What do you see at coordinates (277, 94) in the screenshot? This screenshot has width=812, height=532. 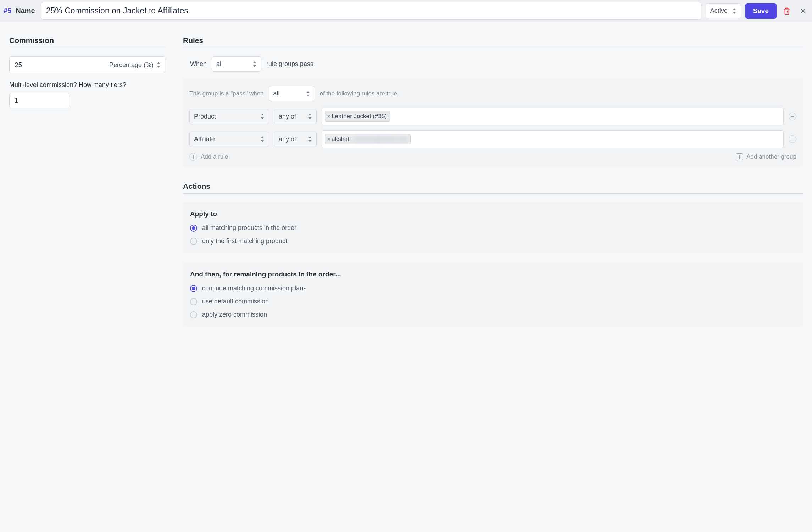 I see `group-mode-value: all` at bounding box center [277, 94].